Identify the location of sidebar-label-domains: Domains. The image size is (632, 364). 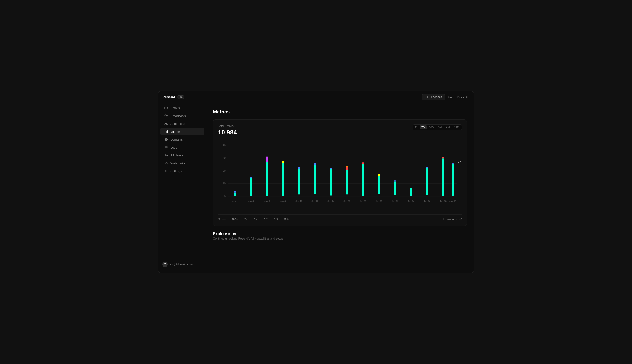
(177, 140).